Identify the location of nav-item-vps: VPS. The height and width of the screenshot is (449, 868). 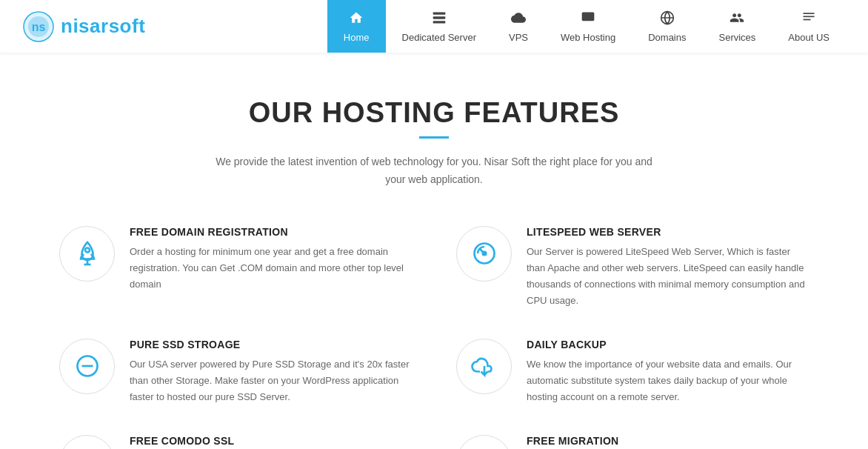
(518, 27).